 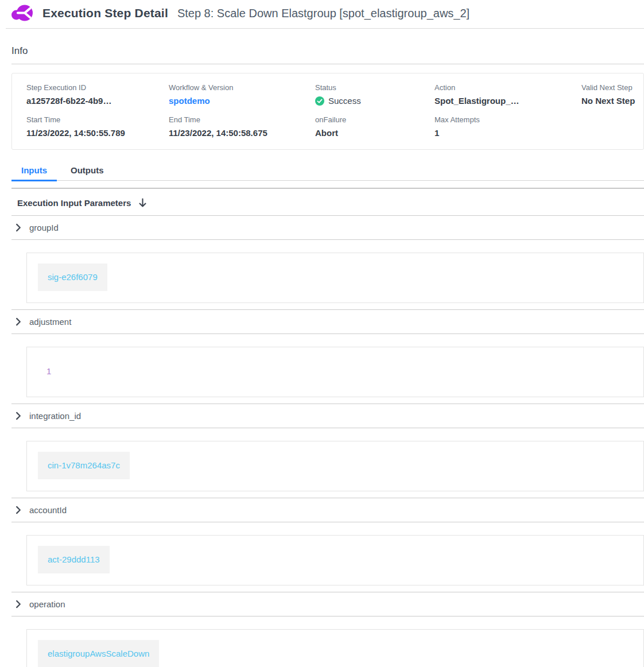 What do you see at coordinates (612, 87) in the screenshot?
I see `info-field-label: Valid Next Step` at bounding box center [612, 87].